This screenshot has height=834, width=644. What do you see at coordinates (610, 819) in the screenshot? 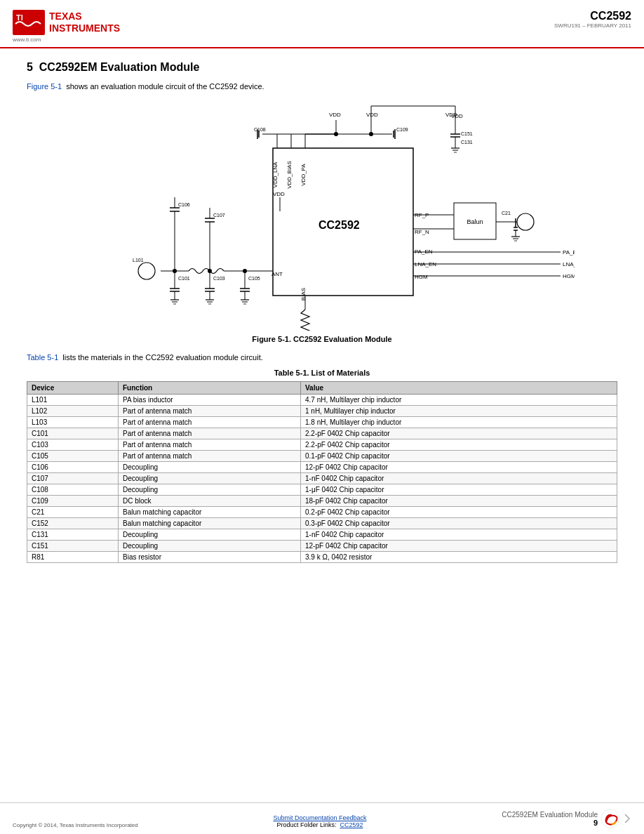
I see `ti-swirl-icon` at bounding box center [610, 819].